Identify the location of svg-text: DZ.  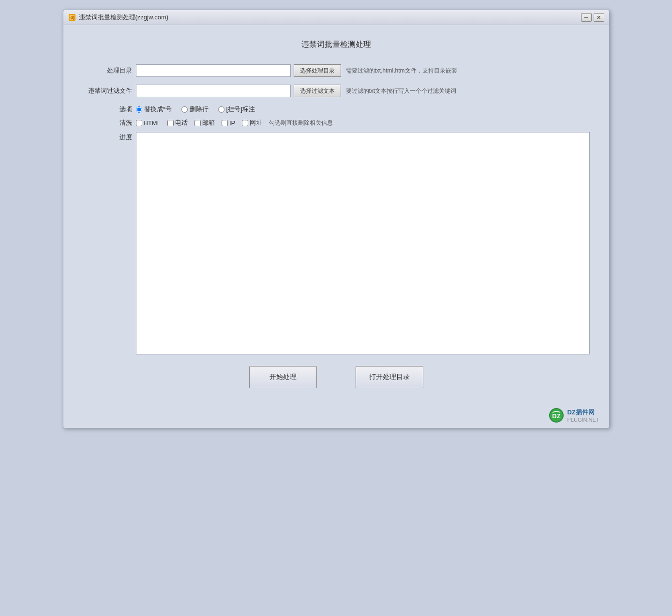
(556, 416).